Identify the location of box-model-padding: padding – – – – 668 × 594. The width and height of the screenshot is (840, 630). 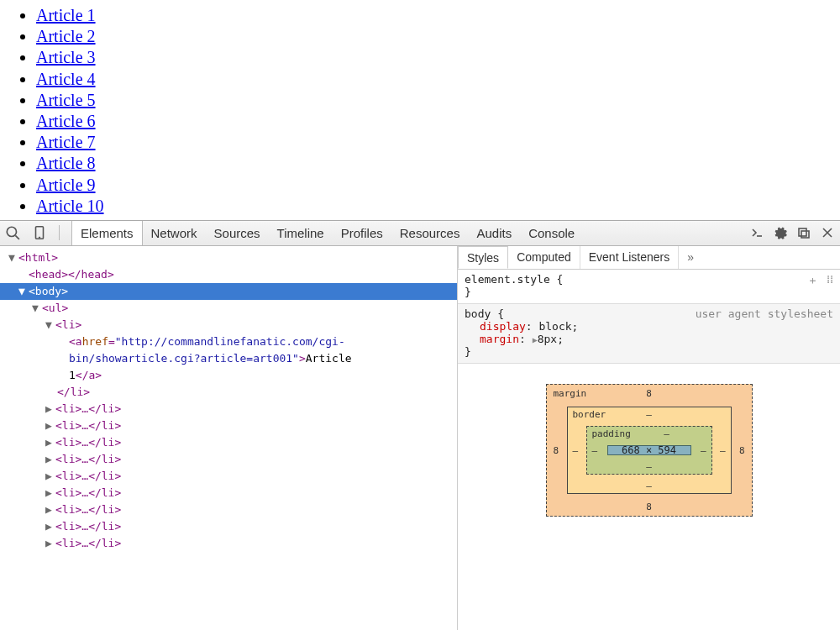
(649, 450).